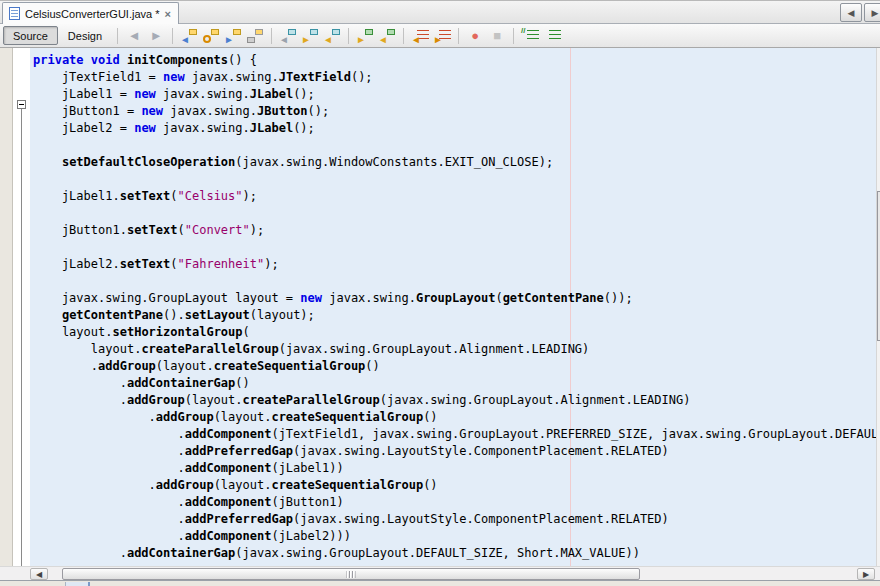 This screenshot has width=880, height=586. What do you see at coordinates (310, 36) in the screenshot?
I see `next-bookmark-icon: ►` at bounding box center [310, 36].